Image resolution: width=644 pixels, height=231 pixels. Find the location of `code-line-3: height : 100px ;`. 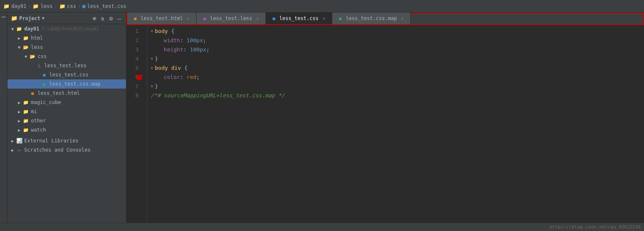

code-line-3: height : 100px ; is located at coordinates (396, 50).